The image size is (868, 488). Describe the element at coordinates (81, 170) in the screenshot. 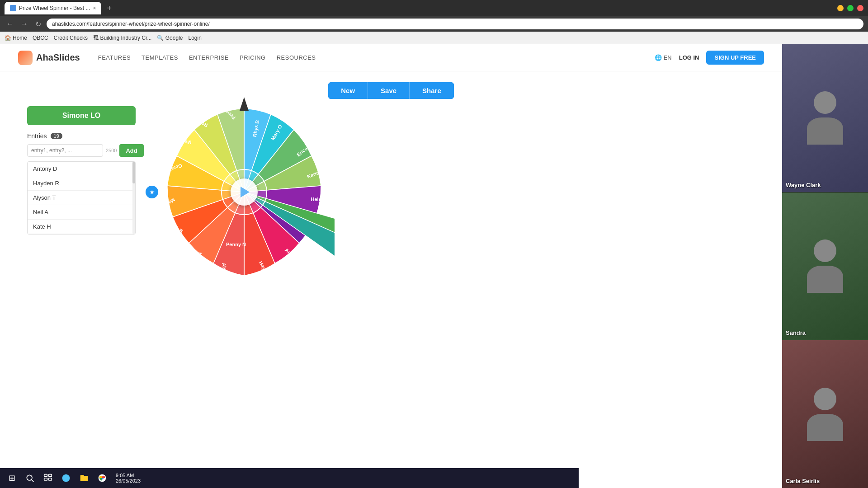

I see `left-panel: Simone LO Entries 19 2500 Add Antony D H…` at that location.